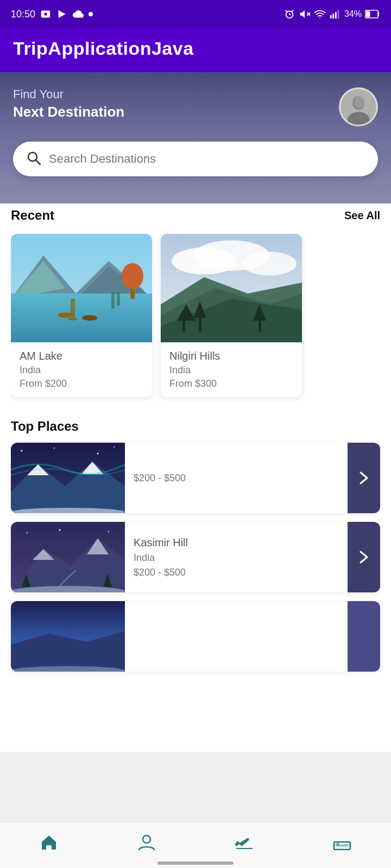 The image size is (391, 868). What do you see at coordinates (231, 288) in the screenshot?
I see `nilgiri-image` at bounding box center [231, 288].